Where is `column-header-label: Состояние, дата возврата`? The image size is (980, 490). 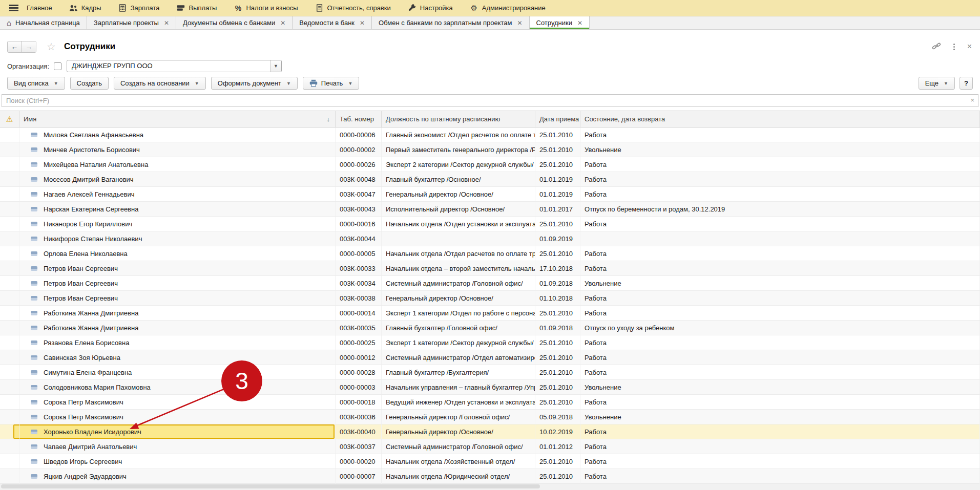
column-header-label: Состояние, дата возврата is located at coordinates (625, 119).